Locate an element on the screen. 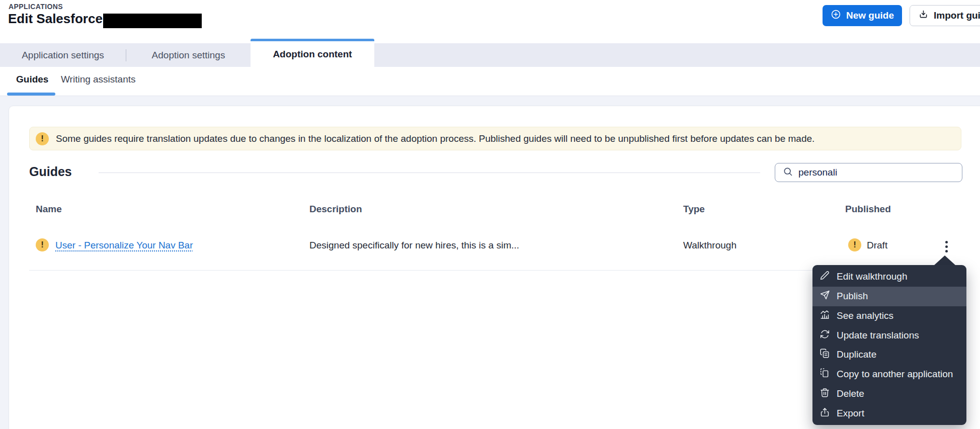  sync-icon is located at coordinates (825, 335).